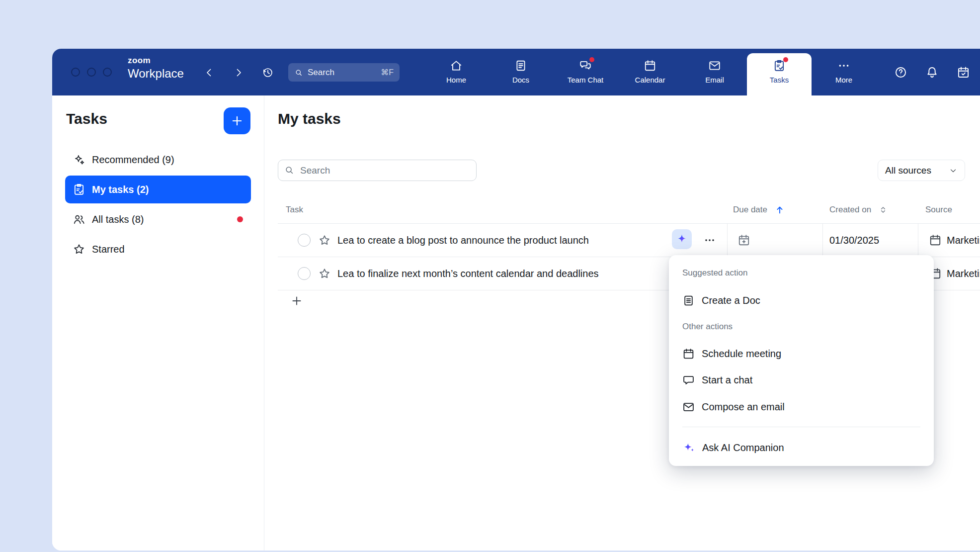 The width and height of the screenshot is (980, 552). Describe the element at coordinates (463, 240) in the screenshot. I see `task-title: Lea to create a blog post to announce th…` at that location.